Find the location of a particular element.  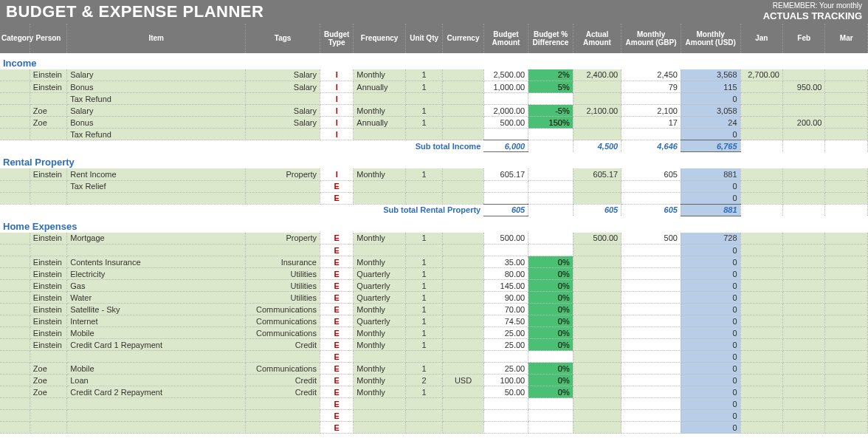

cell-tags: Property is located at coordinates (283, 239).